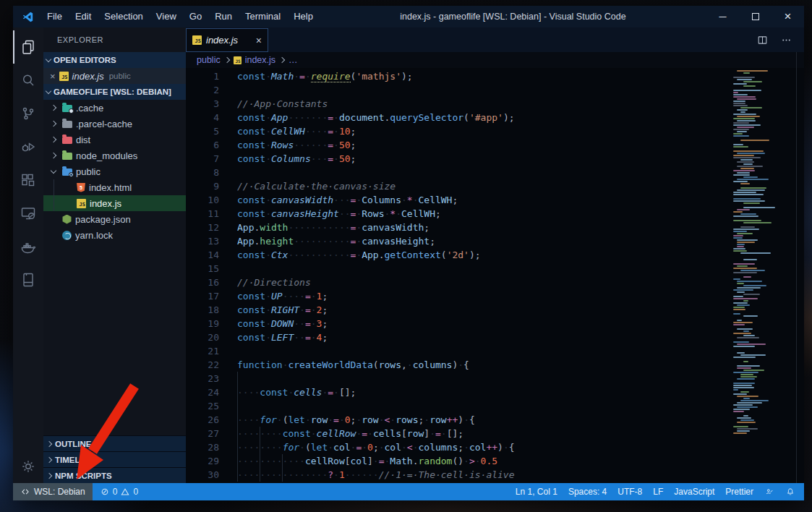  Describe the element at coordinates (495, 351) in the screenshot. I see `code-line-21: 21` at that location.